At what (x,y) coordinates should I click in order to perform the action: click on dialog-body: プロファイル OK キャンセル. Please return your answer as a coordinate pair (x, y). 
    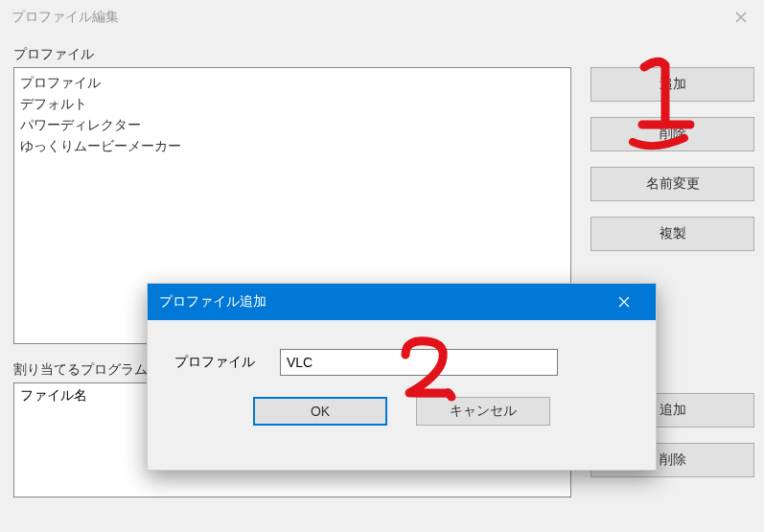
    Looking at the image, I should click on (402, 378).